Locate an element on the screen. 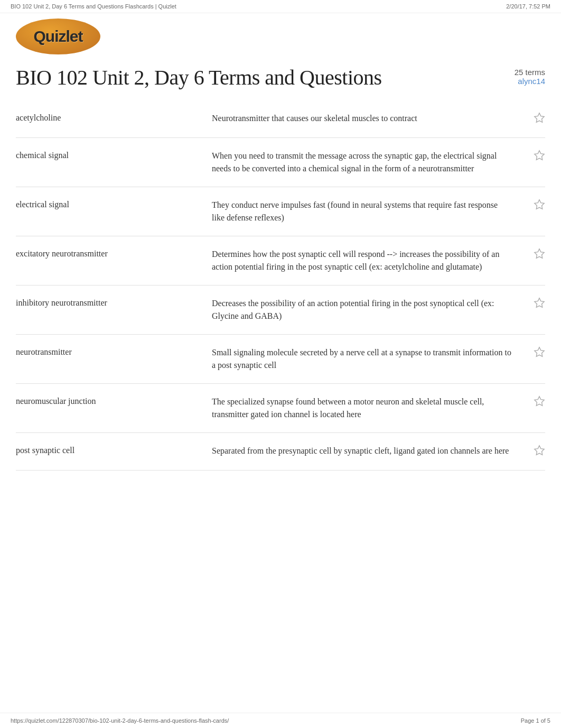  page-header: BIO 102 Unit 2, Day 6 Terms and Question… is located at coordinates (280, 75).